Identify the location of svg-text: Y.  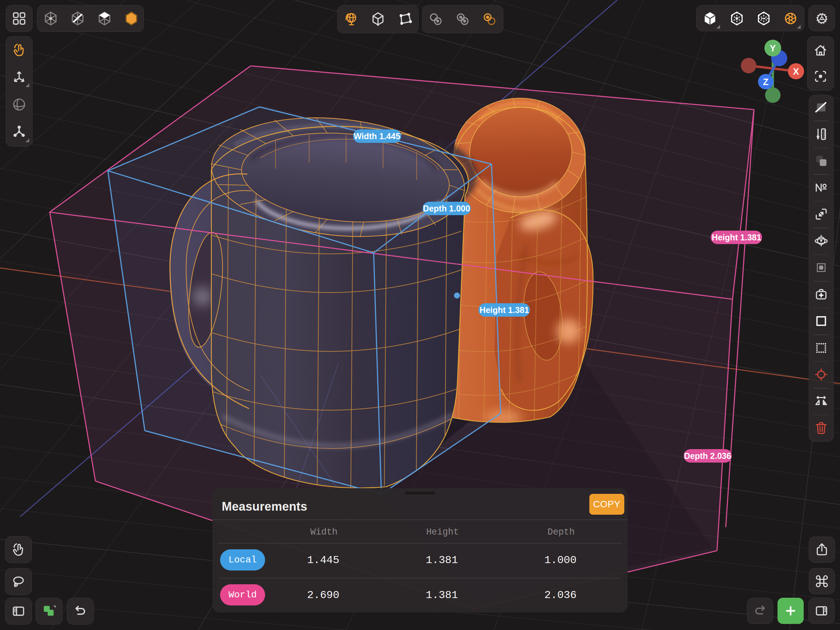
(773, 49).